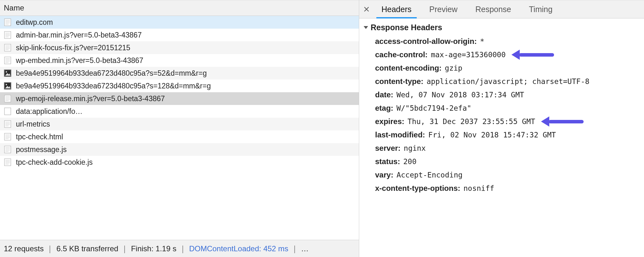 The height and width of the screenshot is (257, 644). What do you see at coordinates (504, 188) in the screenshot?
I see `header-line: x-content-type-options:nosniff` at bounding box center [504, 188].